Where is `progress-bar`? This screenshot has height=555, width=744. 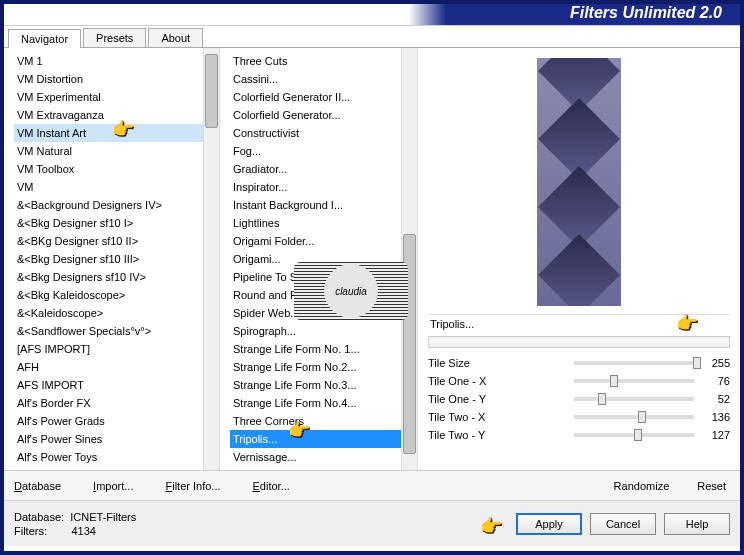
progress-bar is located at coordinates (579, 342).